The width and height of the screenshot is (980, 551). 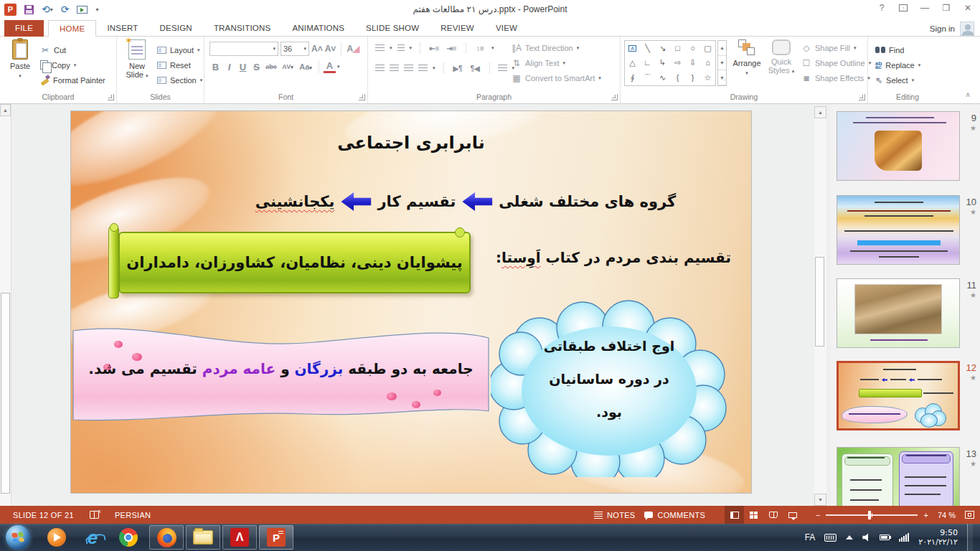 What do you see at coordinates (925, 515) in the screenshot?
I see `zoom-in-button: +` at bounding box center [925, 515].